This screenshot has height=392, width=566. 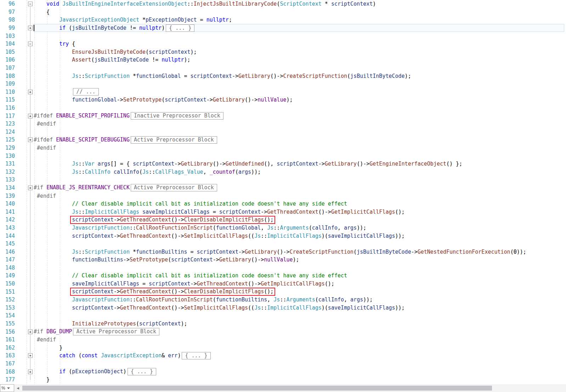 I want to click on code-line: 154, so click(x=283, y=316).